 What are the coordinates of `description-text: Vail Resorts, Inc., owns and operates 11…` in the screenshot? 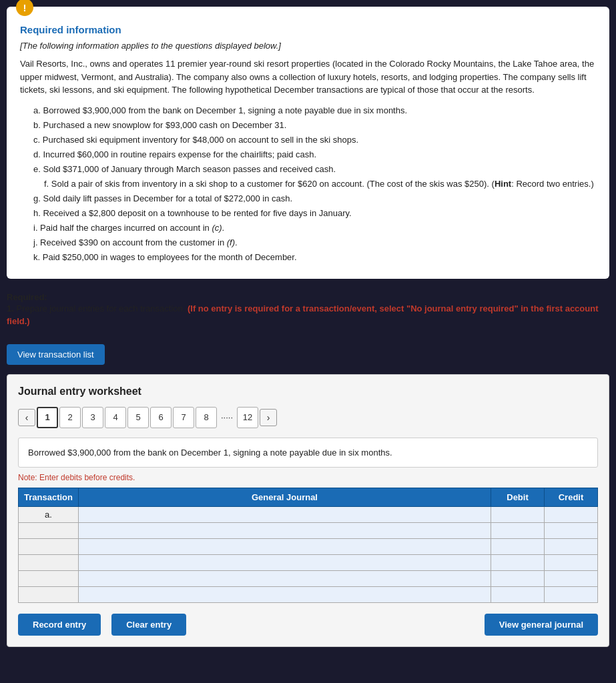 It's located at (308, 77).